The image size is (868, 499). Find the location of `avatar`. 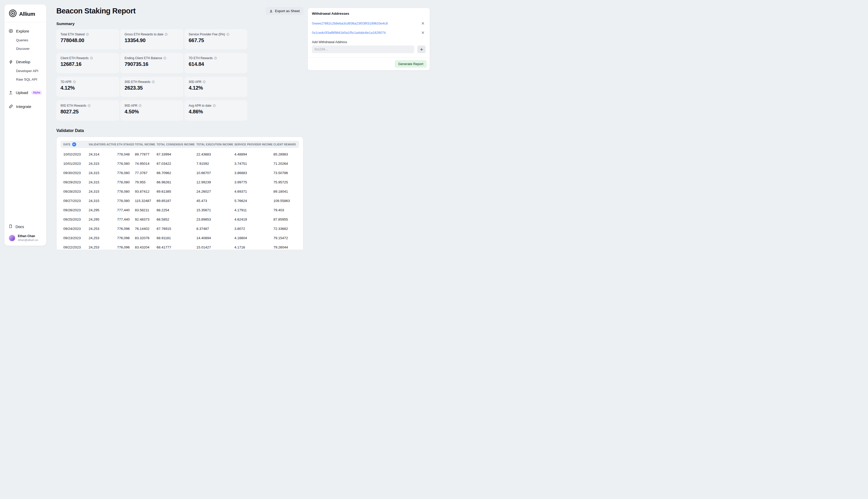

avatar is located at coordinates (12, 238).